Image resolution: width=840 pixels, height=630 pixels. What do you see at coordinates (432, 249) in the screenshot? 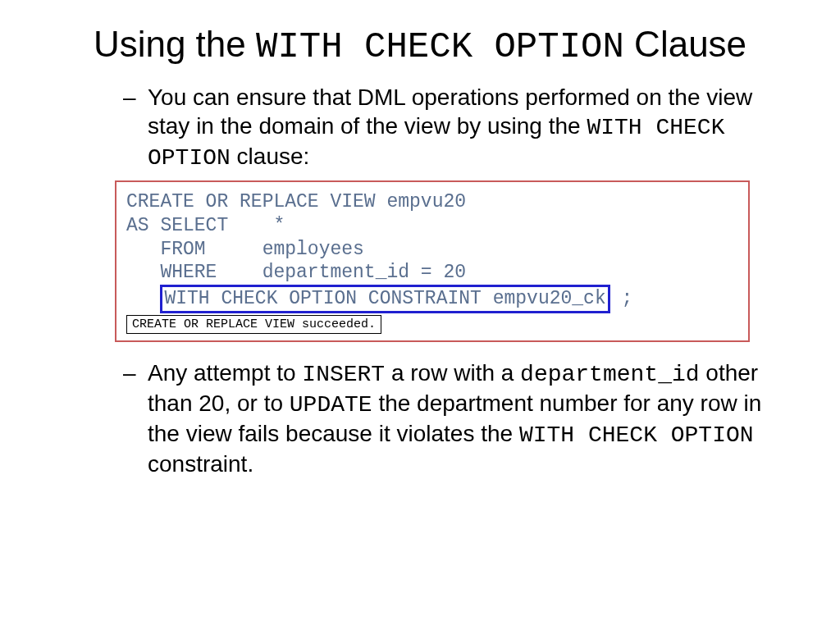
I see `code-line-3: FROM employees` at bounding box center [432, 249].